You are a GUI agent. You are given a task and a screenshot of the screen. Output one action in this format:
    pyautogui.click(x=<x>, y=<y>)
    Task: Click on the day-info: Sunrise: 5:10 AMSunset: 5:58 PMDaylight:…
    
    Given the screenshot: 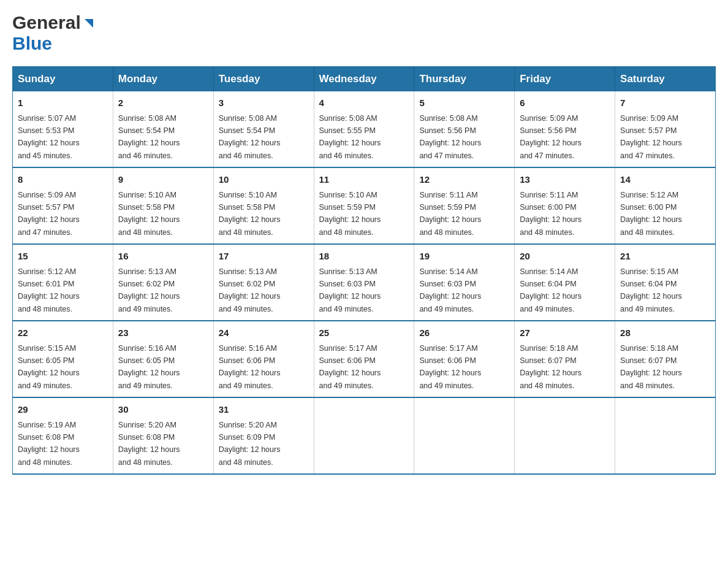 What is the action you would take?
    pyautogui.click(x=150, y=213)
    